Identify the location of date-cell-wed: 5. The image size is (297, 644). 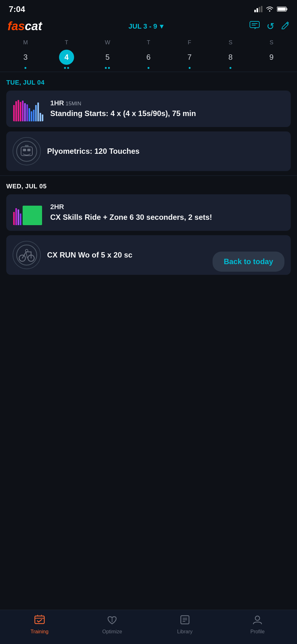
(107, 59).